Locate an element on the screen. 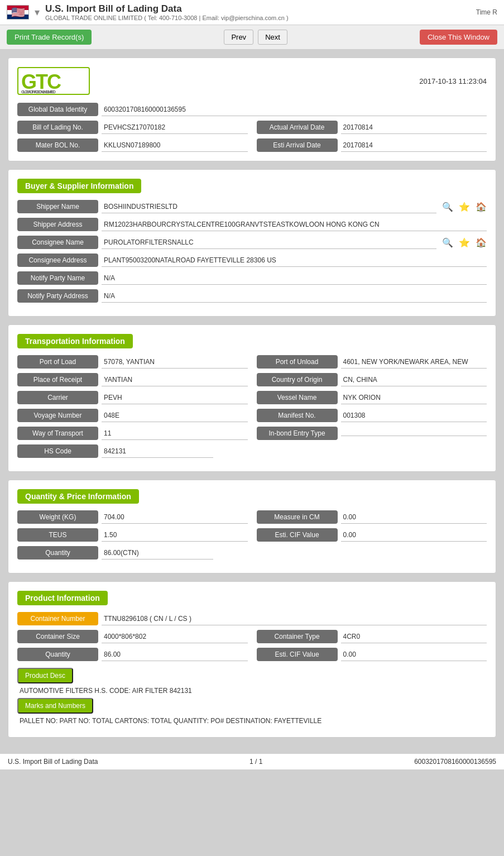 The height and width of the screenshot is (856, 504). shipper-home-icon: 🏠 is located at coordinates (481, 207).